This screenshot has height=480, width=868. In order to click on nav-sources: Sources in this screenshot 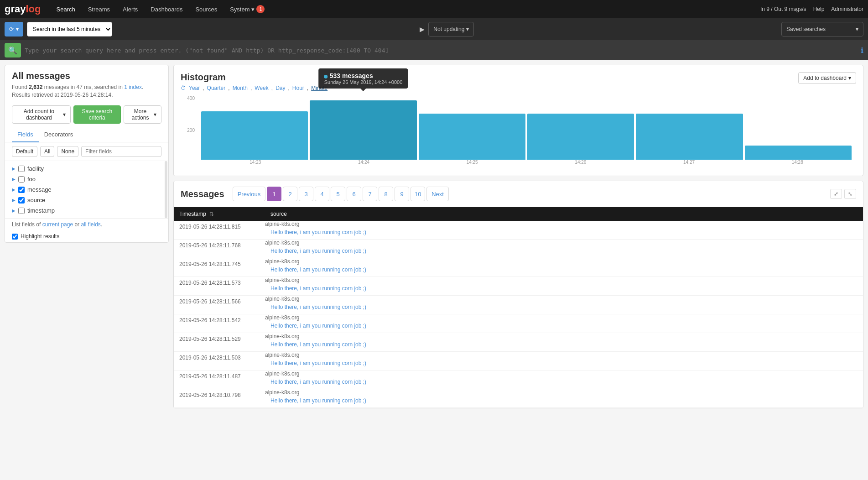, I will do `click(206, 9)`.